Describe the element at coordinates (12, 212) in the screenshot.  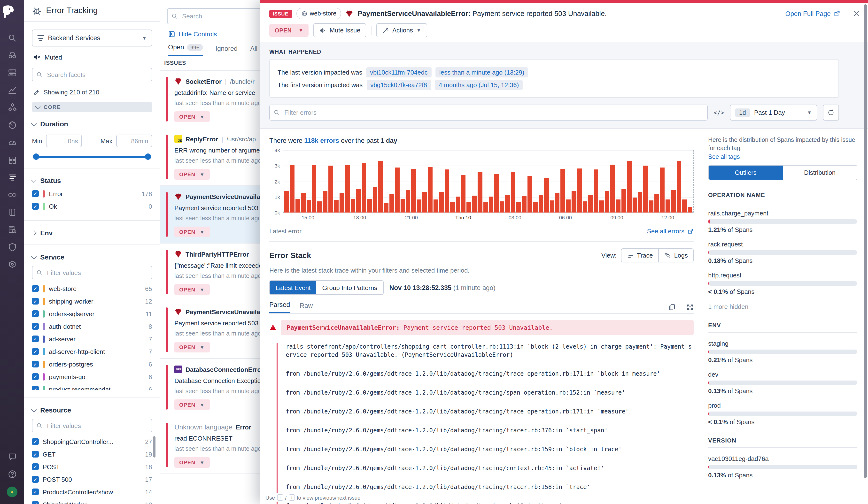
I see `sidenav-item-notebooks` at that location.